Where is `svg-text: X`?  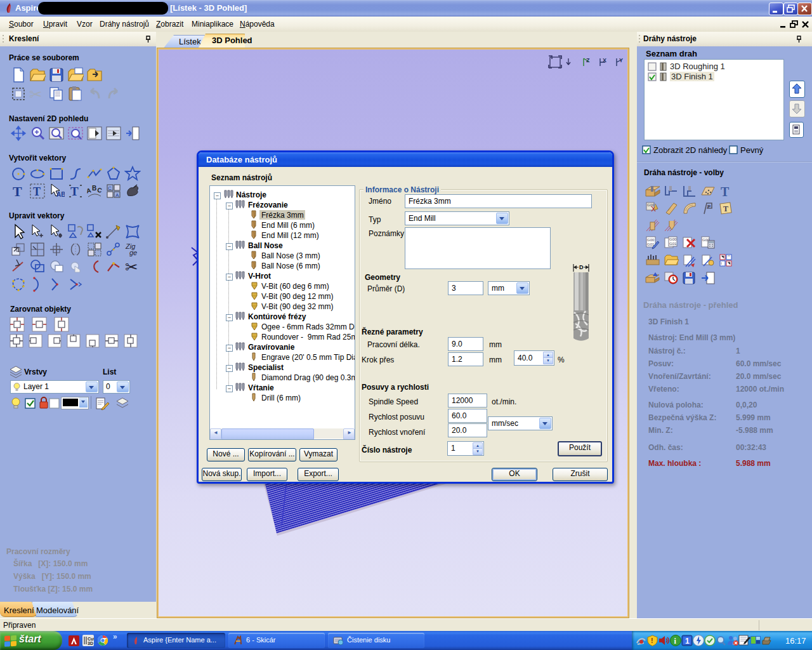
svg-text: X is located at coordinates (605, 60).